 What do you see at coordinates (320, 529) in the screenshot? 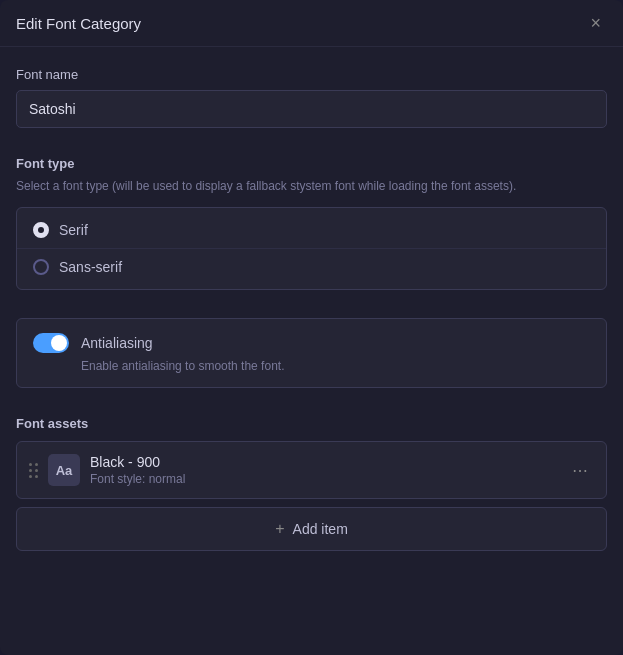
I see `add-item-label: Add item` at bounding box center [320, 529].